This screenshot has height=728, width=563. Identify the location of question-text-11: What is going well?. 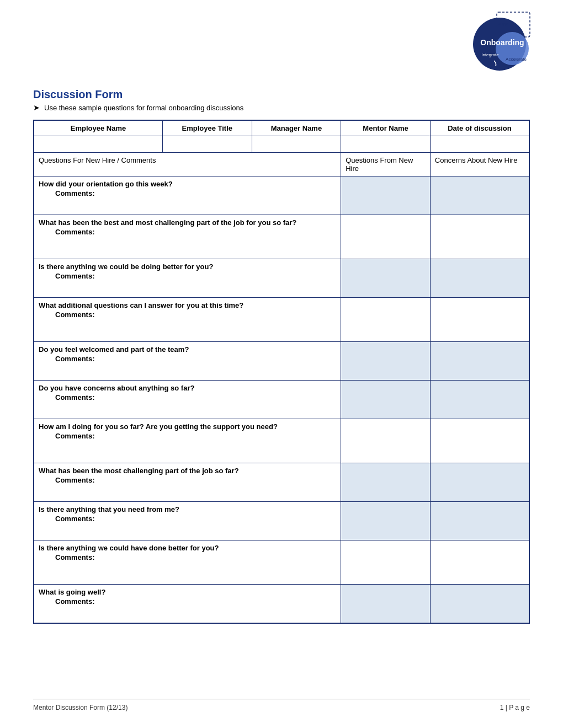
(188, 592).